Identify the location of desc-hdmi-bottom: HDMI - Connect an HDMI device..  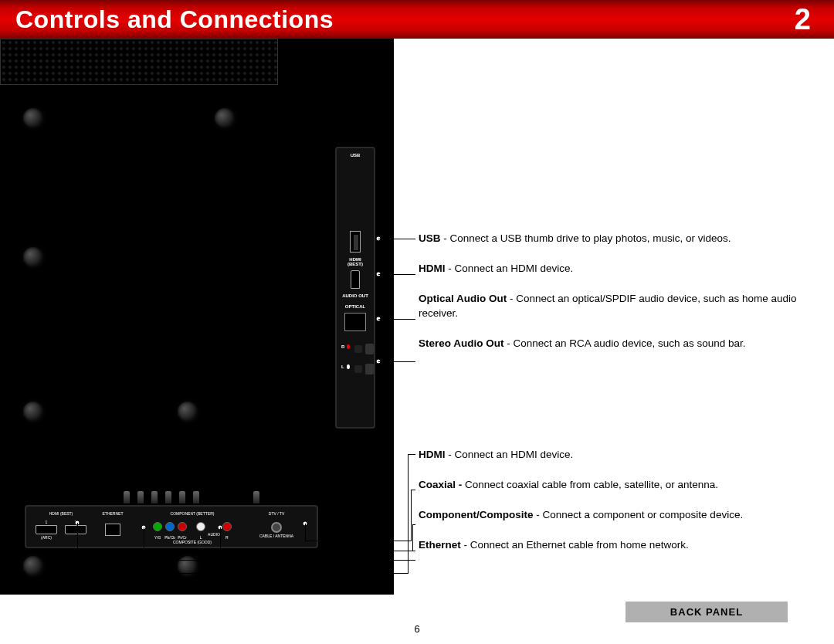
(612, 456).